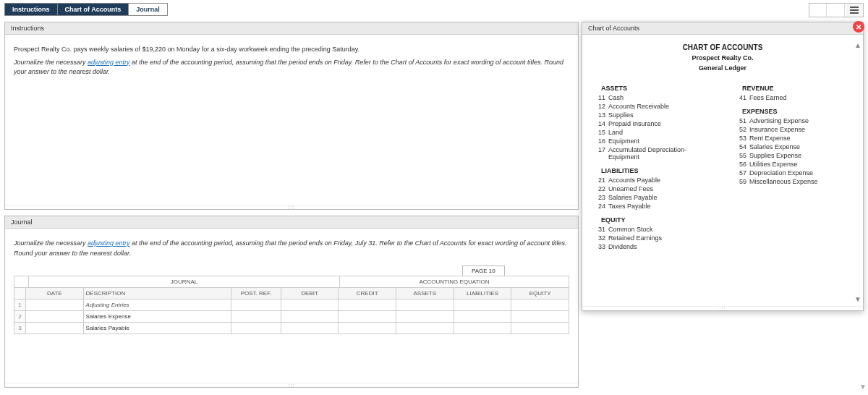 This screenshot has width=868, height=395. Describe the element at coordinates (660, 247) in the screenshot. I see `account-name: Dividends` at that location.